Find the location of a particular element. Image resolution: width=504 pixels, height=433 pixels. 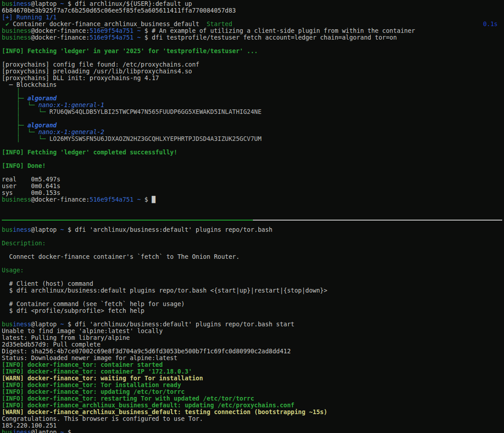

terminal-line: $ dfi archlinux/business:default plugins… is located at coordinates (252, 291).